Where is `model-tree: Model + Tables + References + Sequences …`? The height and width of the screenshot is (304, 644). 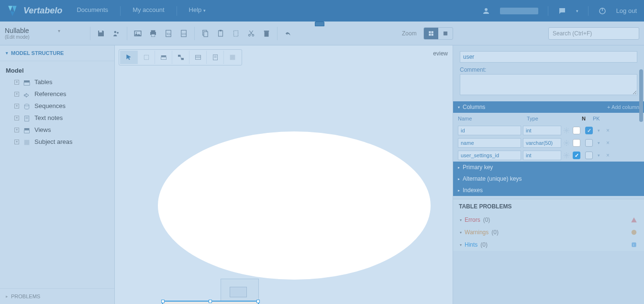 model-tree: Model + Tables + References + Sequences … is located at coordinates (57, 175).